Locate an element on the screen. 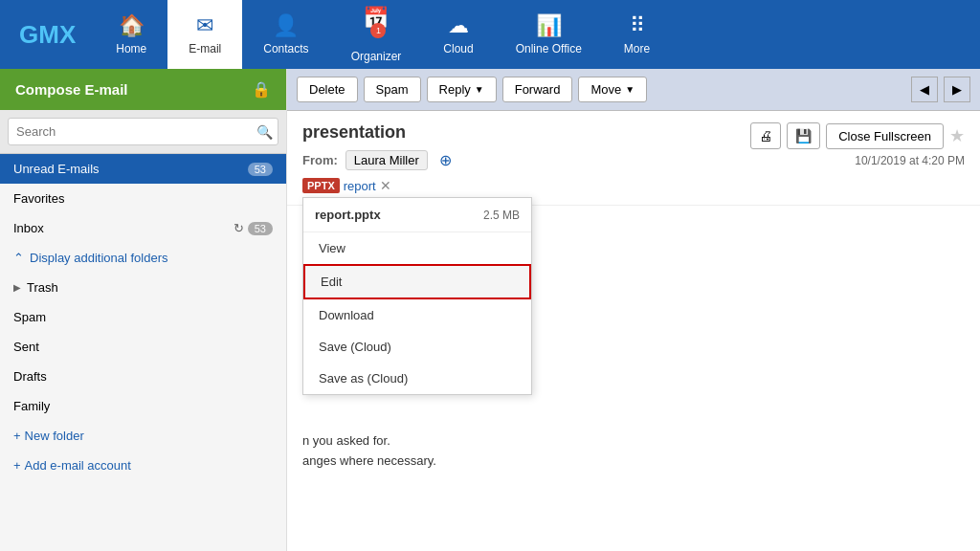  gmx-logo: GMX is located at coordinates (48, 34).